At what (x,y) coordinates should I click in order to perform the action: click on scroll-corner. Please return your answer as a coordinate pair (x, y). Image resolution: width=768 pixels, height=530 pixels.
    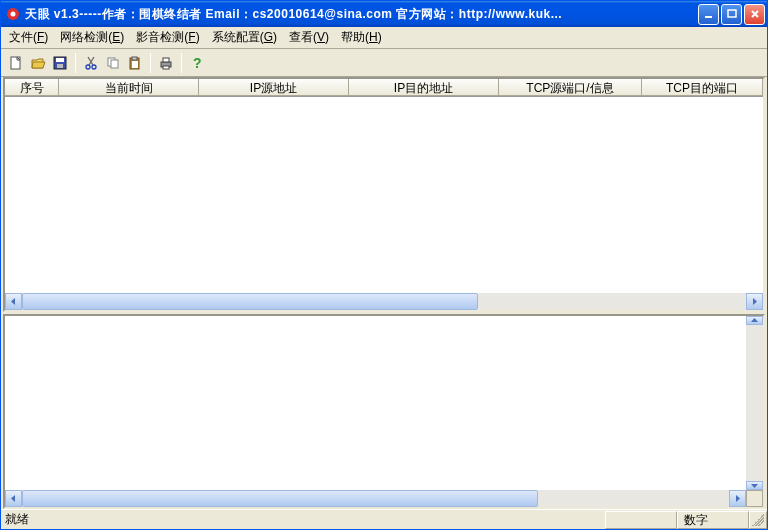
    Looking at the image, I should click on (754, 498).